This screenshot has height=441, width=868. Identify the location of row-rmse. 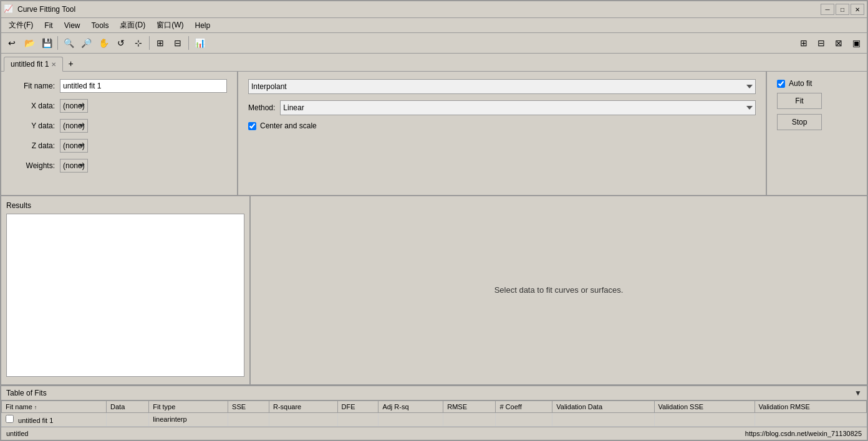
(470, 419).